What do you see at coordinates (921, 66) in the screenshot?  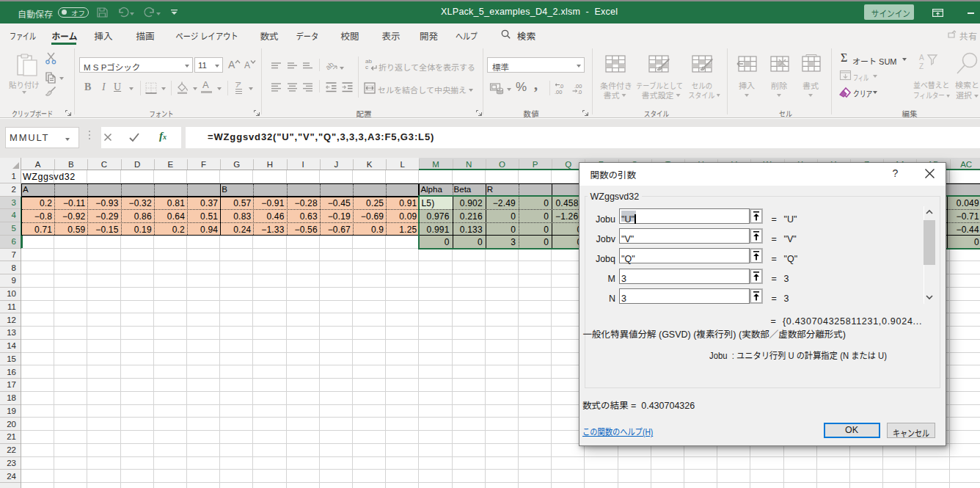 I see `svg-text: Z` at bounding box center [921, 66].